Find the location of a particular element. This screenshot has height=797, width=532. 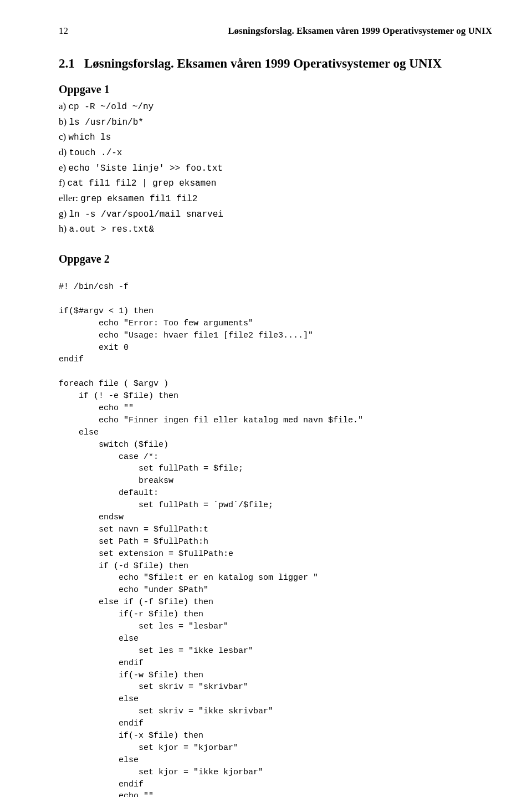

list-item: h) a.out > res.txt& is located at coordinates (275, 229).